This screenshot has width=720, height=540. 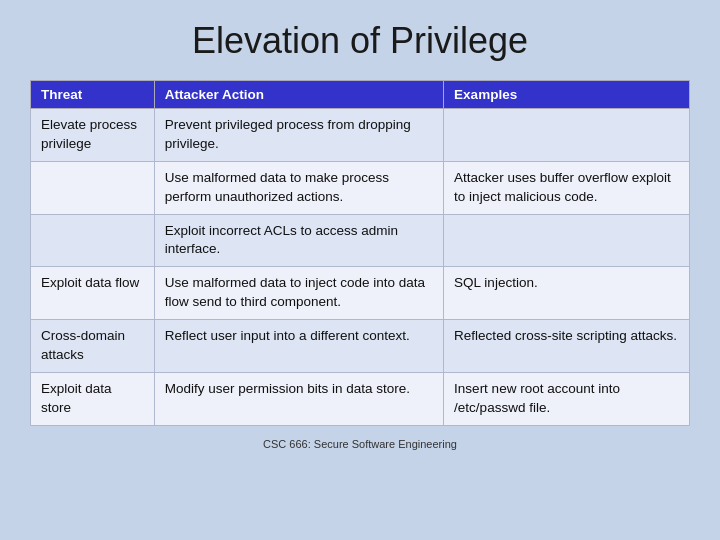 What do you see at coordinates (93, 294) in the screenshot?
I see `cell-threat: Exploit data flow` at bounding box center [93, 294].